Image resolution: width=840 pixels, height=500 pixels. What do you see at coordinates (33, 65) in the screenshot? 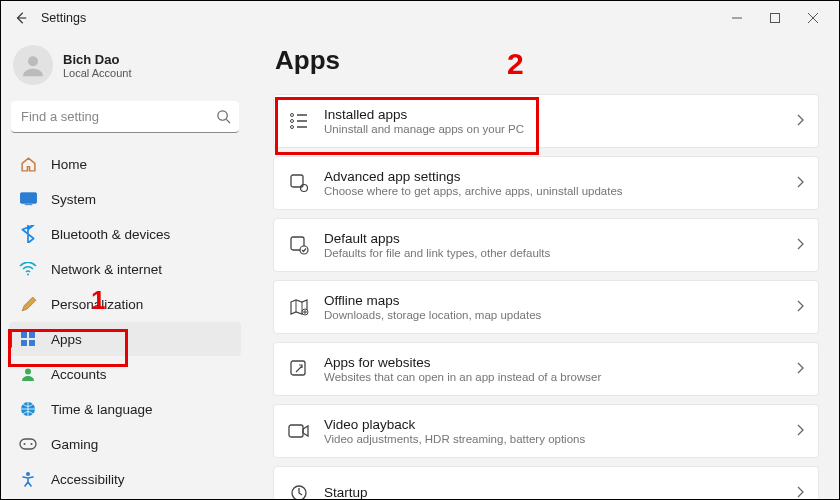
I see `avatar` at bounding box center [33, 65].